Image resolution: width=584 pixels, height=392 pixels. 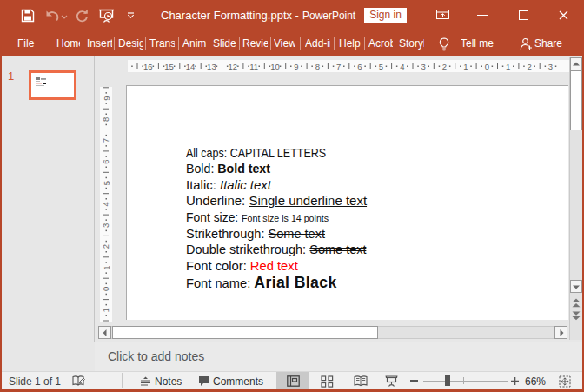 What do you see at coordinates (148, 66) in the screenshot?
I see `svg-text: 16` at bounding box center [148, 66].